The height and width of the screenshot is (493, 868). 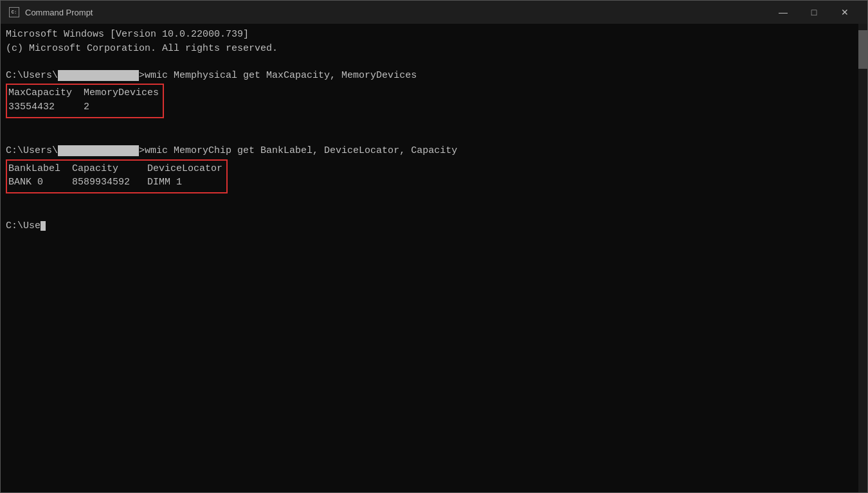 I want to click on table1-box: MaxCapacity MemoryDevices 33554432 2, so click(x=85, y=101).